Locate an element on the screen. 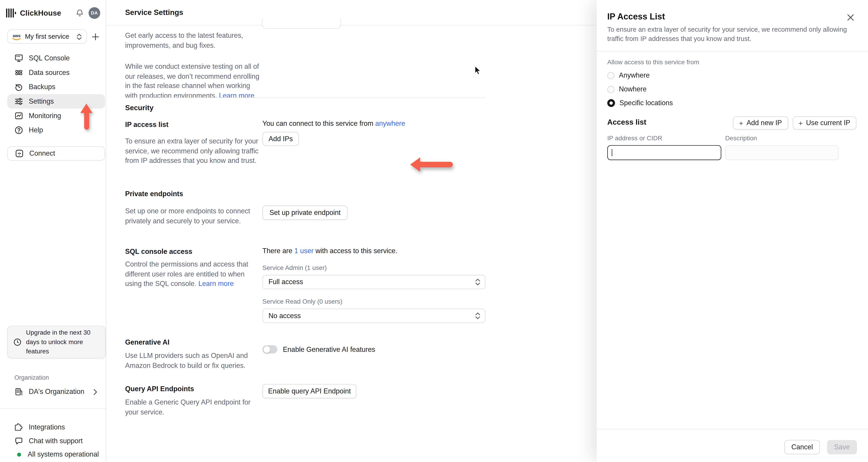 The image size is (868, 462). chat-support-label: Chat with support is located at coordinates (56, 441).